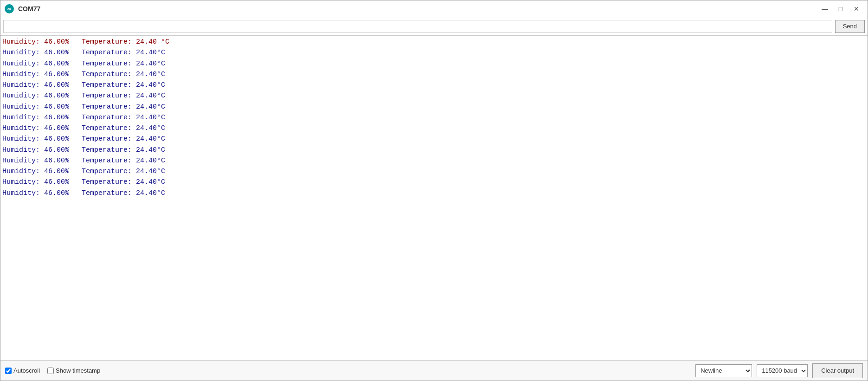 The image size is (868, 381). I want to click on close-button: ✕, so click(856, 9).